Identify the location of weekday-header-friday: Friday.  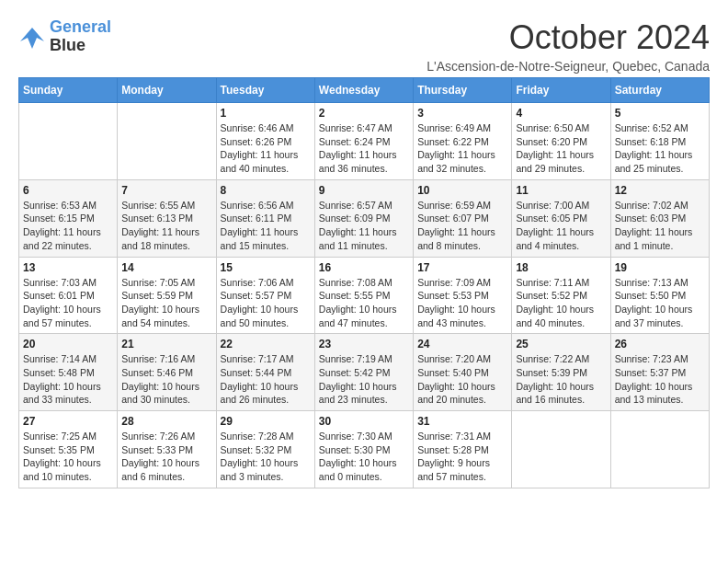
(561, 90).